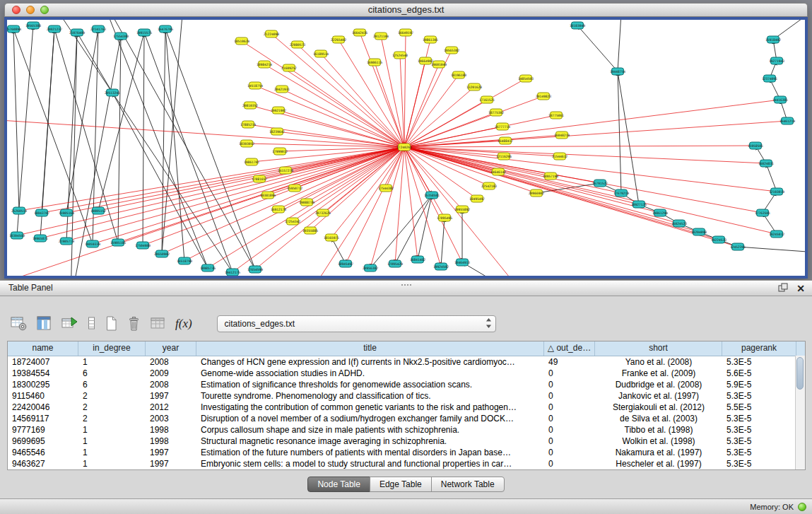  Describe the element at coordinates (406, 385) in the screenshot. I see `table-row: 1830029562008Estimation of significance …` at that location.